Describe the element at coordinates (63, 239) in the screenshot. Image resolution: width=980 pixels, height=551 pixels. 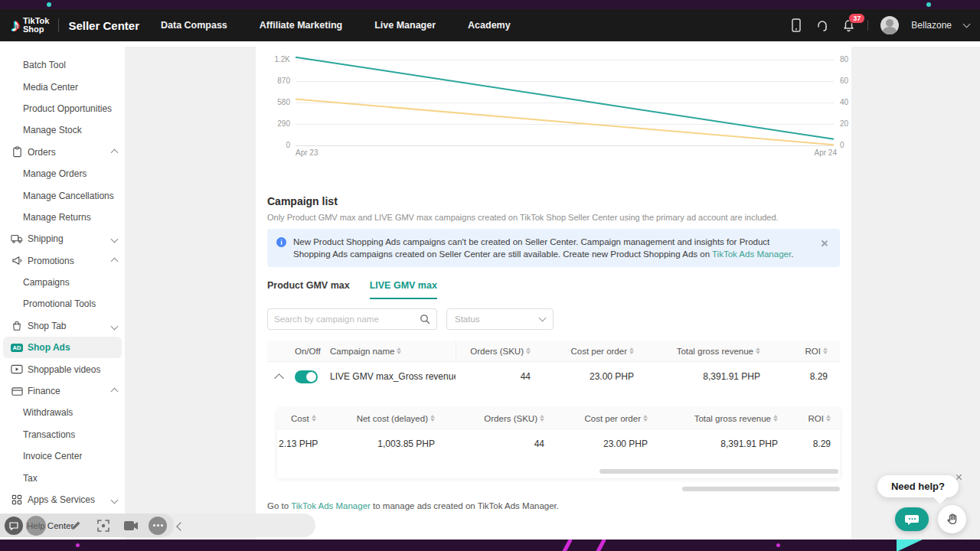
I see `sidebar-item-shipping: Shipping` at that location.